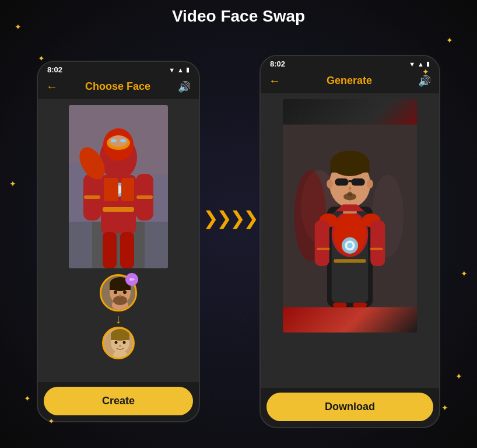  What do you see at coordinates (412, 64) in the screenshot?
I see `right-signal-icon: ▼` at bounding box center [412, 64].